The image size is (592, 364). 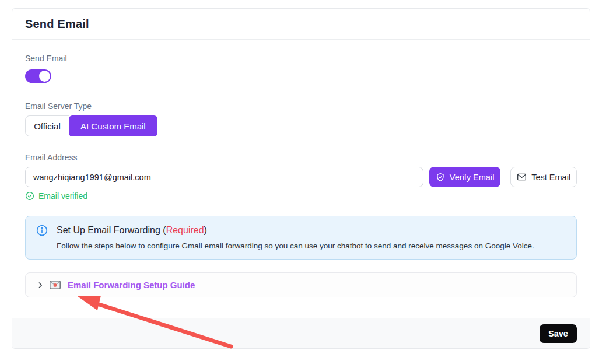 I want to click on save-button: Save, so click(x=558, y=334).